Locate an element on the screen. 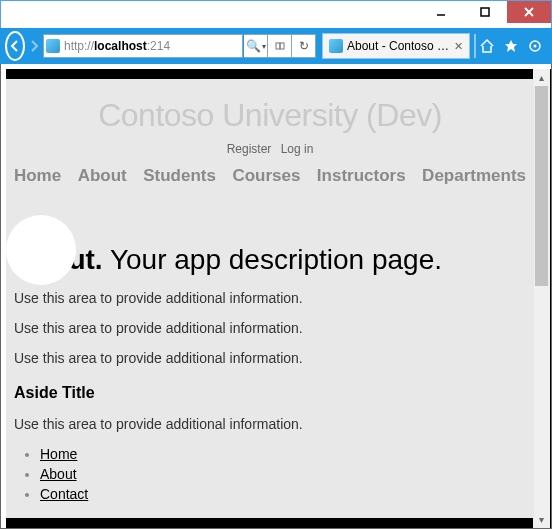 Image resolution: width=552 pixels, height=529 pixels. link-home: Home is located at coordinates (58, 454).